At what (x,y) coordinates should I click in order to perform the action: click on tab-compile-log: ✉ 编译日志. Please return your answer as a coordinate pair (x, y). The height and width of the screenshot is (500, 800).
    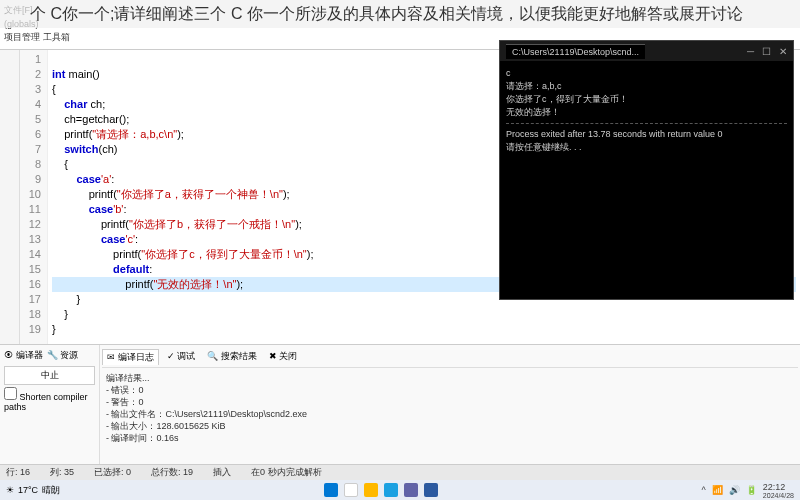
    Looking at the image, I should click on (130, 357).